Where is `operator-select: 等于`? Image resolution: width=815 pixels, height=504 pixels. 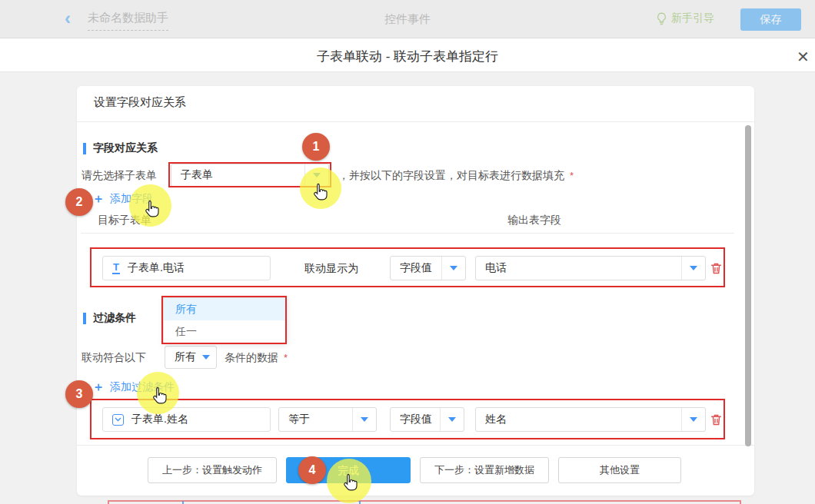 operator-select: 等于 is located at coordinates (328, 419).